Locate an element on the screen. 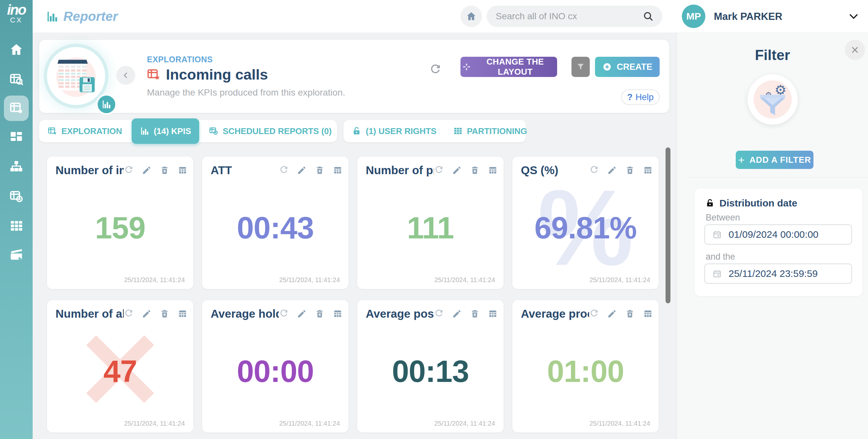 This screenshot has height=439, width=868. chevron-down-icon is located at coordinates (854, 16).